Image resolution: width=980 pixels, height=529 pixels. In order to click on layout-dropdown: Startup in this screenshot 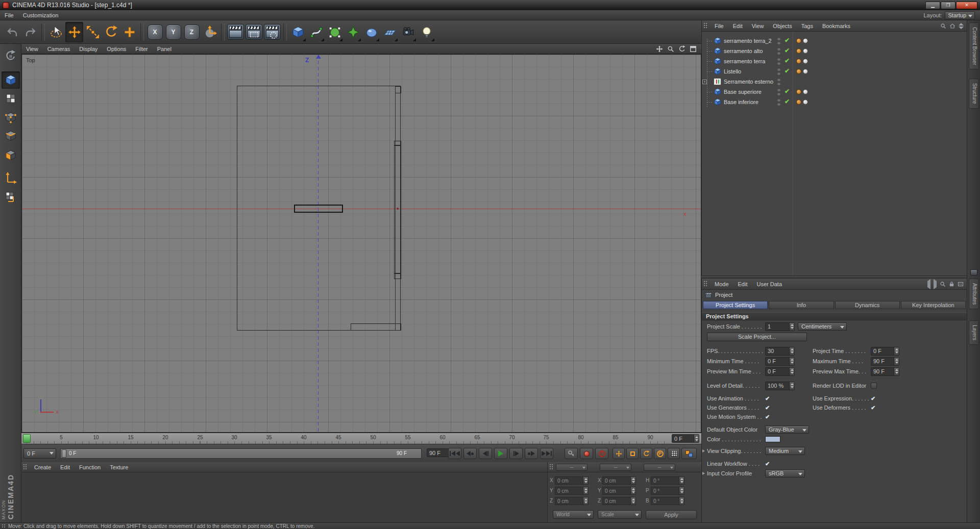, I will do `click(960, 15)`.